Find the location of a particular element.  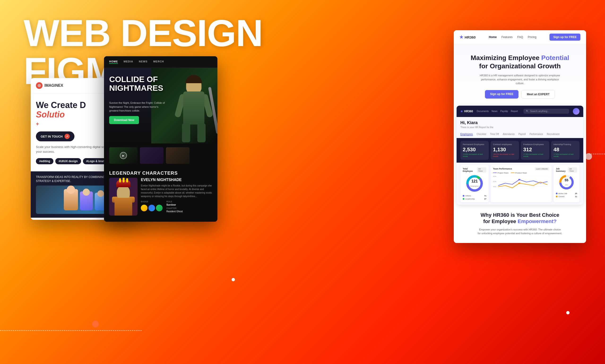

nav-home: Home is located at coordinates (493, 37).